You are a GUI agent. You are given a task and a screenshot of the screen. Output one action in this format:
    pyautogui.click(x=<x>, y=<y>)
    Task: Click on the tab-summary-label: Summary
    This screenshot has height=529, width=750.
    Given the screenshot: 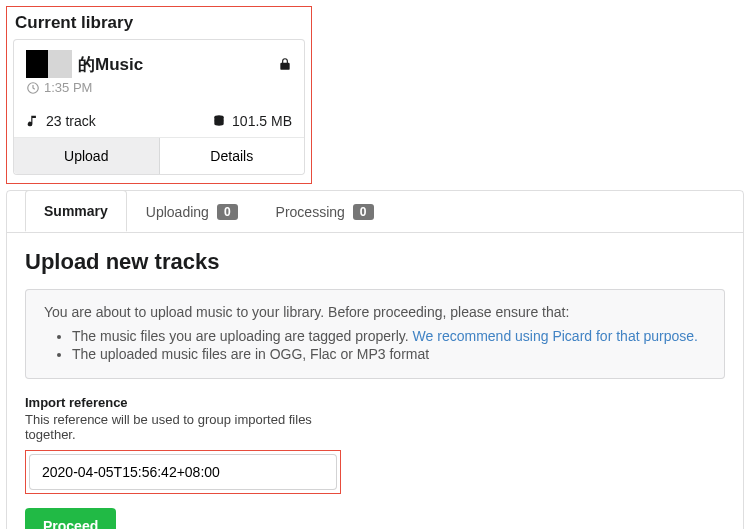 What is the action you would take?
    pyautogui.click(x=76, y=211)
    